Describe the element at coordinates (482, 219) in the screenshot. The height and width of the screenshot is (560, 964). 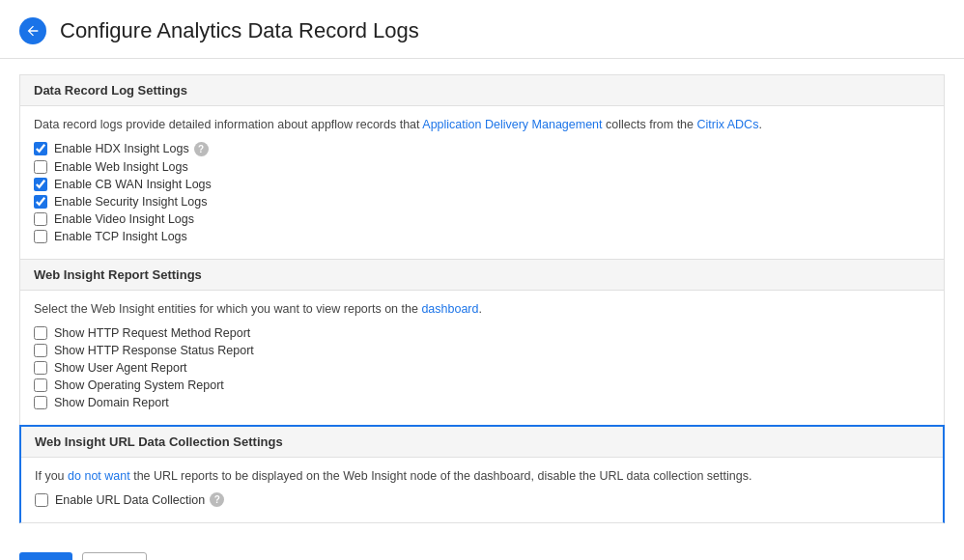
I see `checkbox-video-row: Enable Video Insight Logs` at that location.